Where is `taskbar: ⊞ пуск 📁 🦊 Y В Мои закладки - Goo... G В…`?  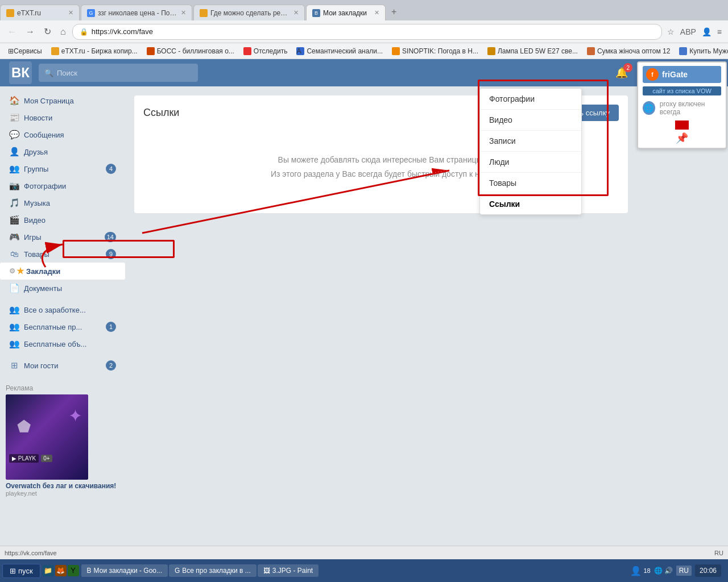 taskbar: ⊞ пуск 📁 🦊 Y В Мои закладки - Goo... G В… is located at coordinates (364, 571).